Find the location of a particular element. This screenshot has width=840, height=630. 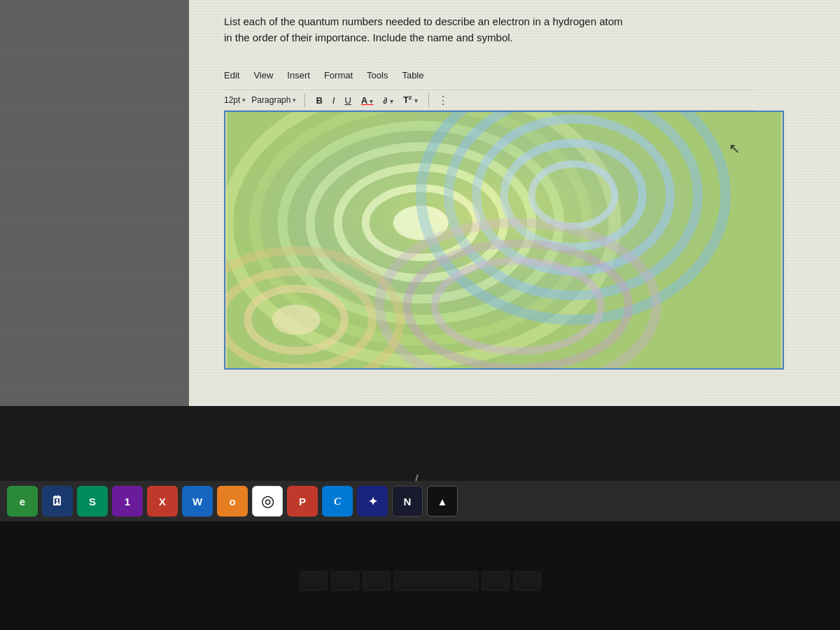

question-text: List each of the quantum numbers needed … is located at coordinates (507, 29).